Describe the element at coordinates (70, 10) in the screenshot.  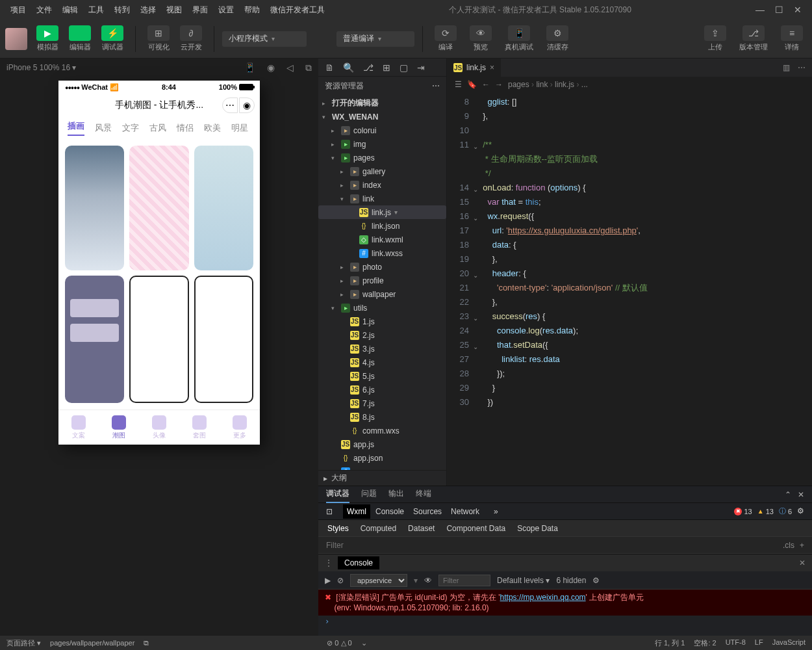
I see `menu-item: 编辑` at that location.